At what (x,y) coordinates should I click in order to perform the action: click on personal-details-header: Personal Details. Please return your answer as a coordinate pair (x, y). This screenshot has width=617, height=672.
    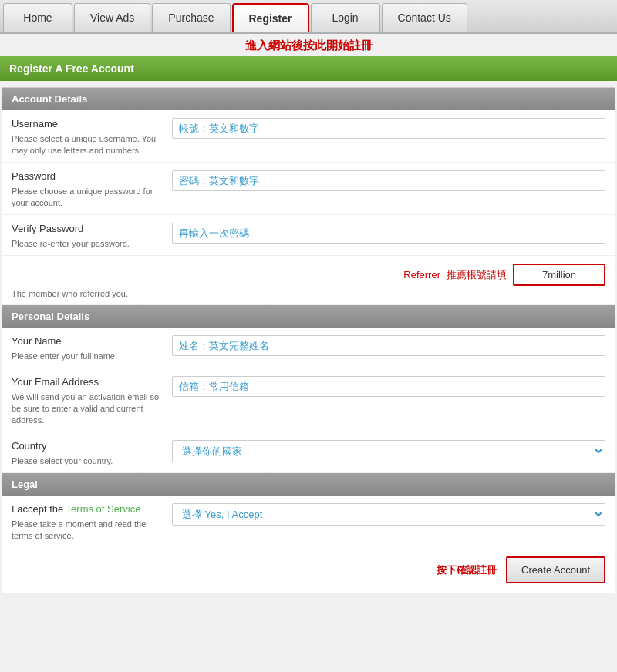
    Looking at the image, I should click on (308, 316).